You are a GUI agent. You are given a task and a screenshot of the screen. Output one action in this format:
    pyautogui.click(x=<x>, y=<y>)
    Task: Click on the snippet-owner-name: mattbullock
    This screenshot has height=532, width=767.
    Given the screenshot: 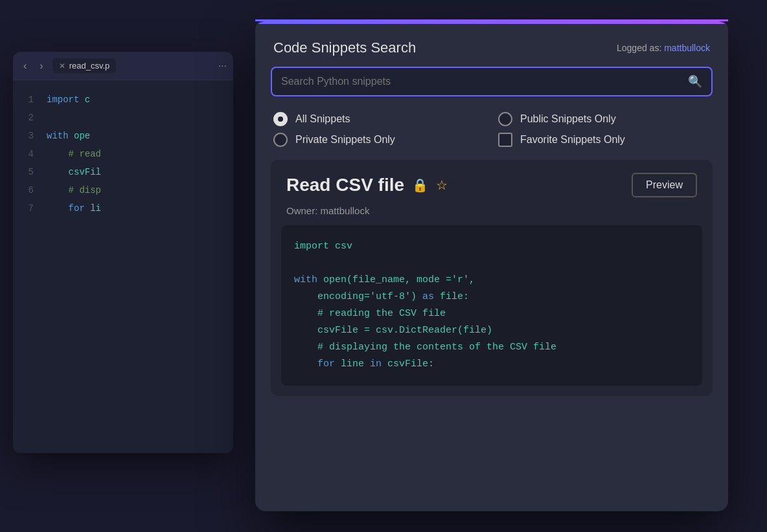 What is the action you would take?
    pyautogui.click(x=345, y=211)
    